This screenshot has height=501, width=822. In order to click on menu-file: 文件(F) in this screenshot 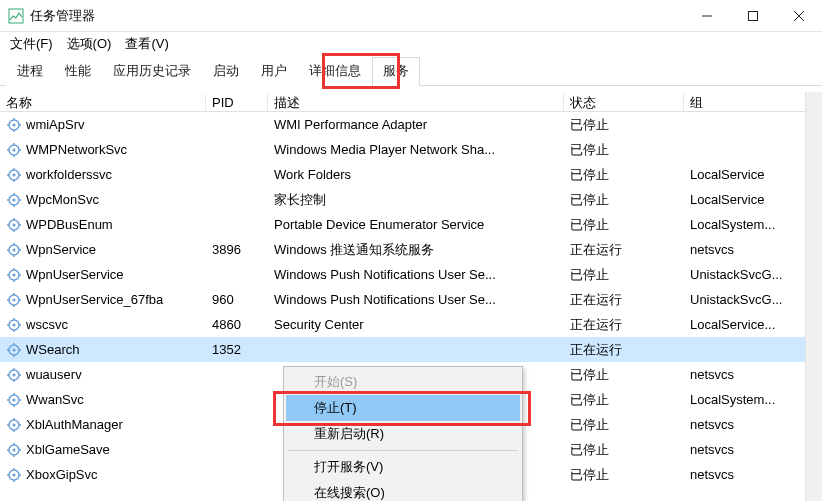, I will do `click(32, 44)`.